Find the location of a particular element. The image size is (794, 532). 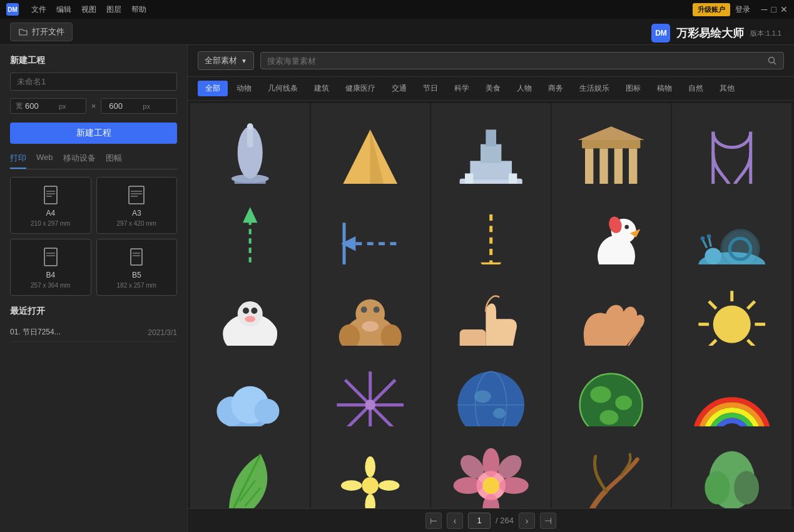

template-b4: B4 257 x 364 mm is located at coordinates (51, 268).